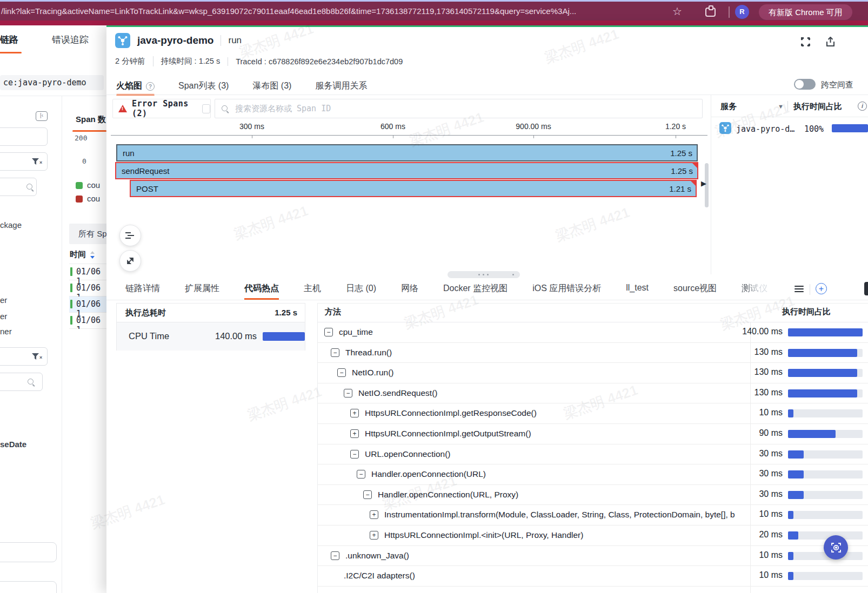 The height and width of the screenshot is (593, 868). What do you see at coordinates (830, 42) in the screenshot?
I see `export-button` at bounding box center [830, 42].